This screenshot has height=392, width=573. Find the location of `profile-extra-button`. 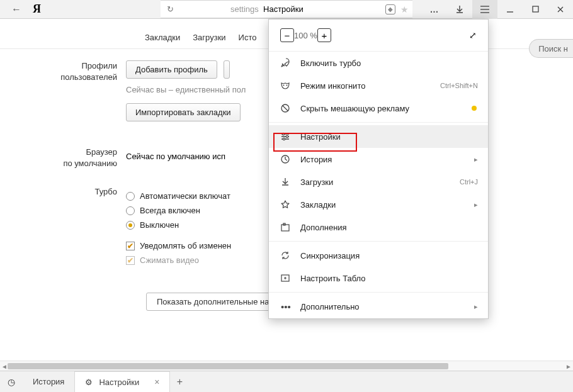

profile-extra-button is located at coordinates (227, 69).